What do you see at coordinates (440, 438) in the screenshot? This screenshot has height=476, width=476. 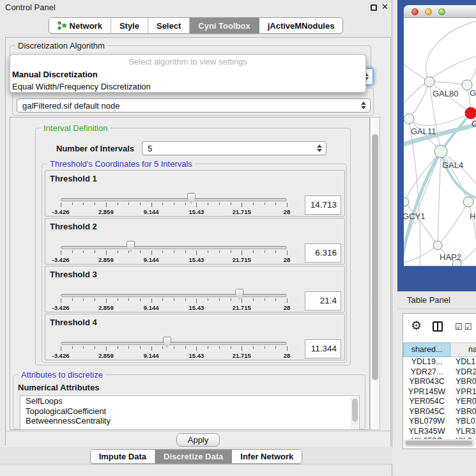 I see `table-row: YIL052CYIL0` at bounding box center [440, 438].